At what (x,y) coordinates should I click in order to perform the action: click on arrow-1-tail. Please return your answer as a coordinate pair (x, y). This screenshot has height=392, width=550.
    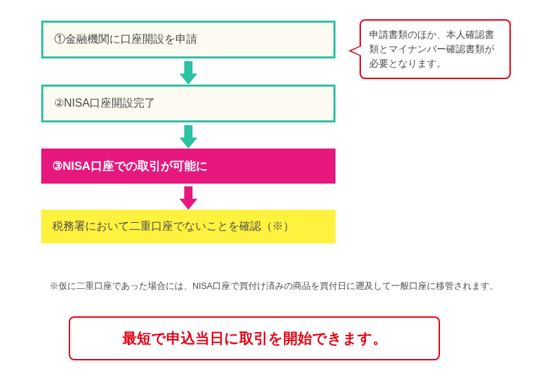
    Looking at the image, I should click on (188, 67).